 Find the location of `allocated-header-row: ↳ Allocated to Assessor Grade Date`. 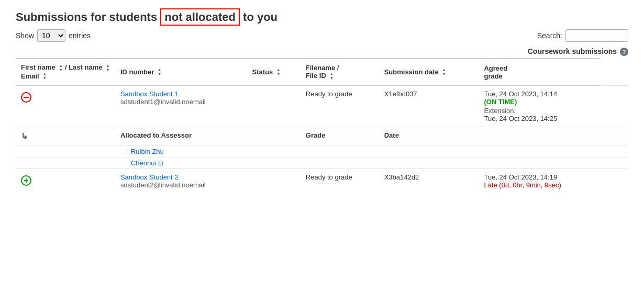

allocated-header-row: ↳ Allocated to Assessor Grade Date is located at coordinates (322, 137).